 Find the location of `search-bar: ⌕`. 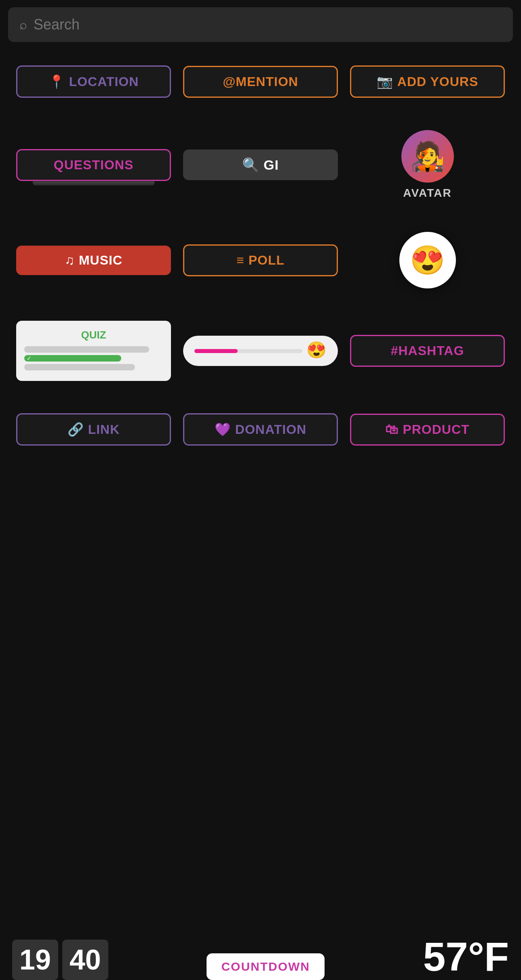

search-bar: ⌕ is located at coordinates (260, 25).